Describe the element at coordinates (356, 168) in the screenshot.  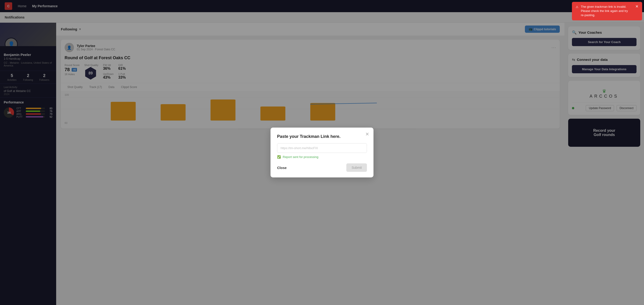
I see `modal-submit-button: Submit` at that location.